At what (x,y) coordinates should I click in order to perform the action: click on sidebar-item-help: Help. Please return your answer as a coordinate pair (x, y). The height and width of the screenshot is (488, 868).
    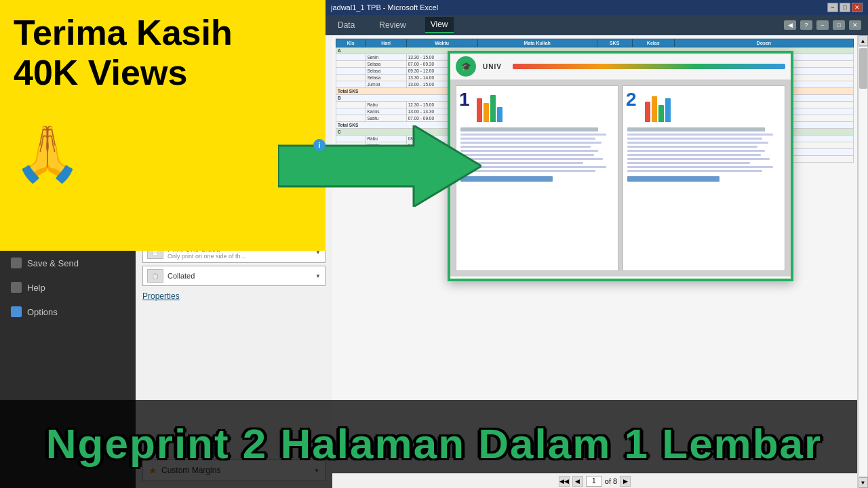
    Looking at the image, I should click on (68, 287).